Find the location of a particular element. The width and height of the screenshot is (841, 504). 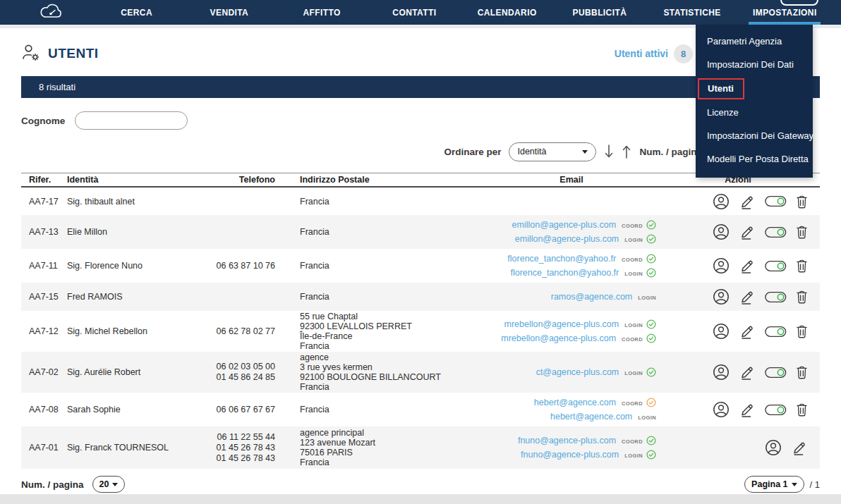

nav-item-statistiche: STATISTICHE is located at coordinates (693, 13).